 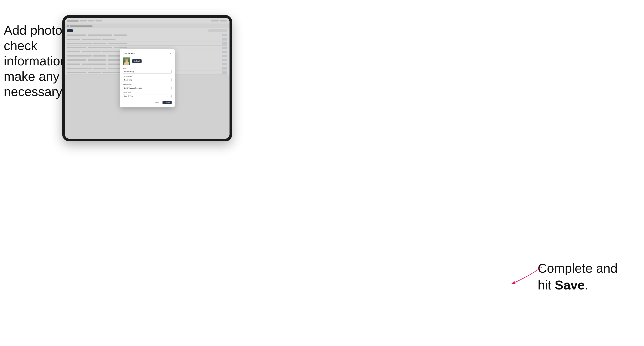 I want to click on clear-icon: ×, so click(x=168, y=96).